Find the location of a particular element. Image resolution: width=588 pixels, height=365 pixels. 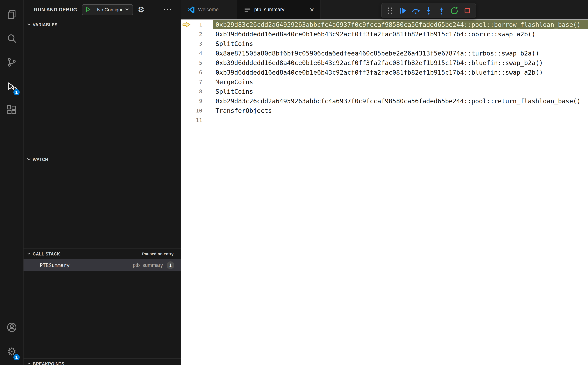

line-number: 3 is located at coordinates (201, 44).